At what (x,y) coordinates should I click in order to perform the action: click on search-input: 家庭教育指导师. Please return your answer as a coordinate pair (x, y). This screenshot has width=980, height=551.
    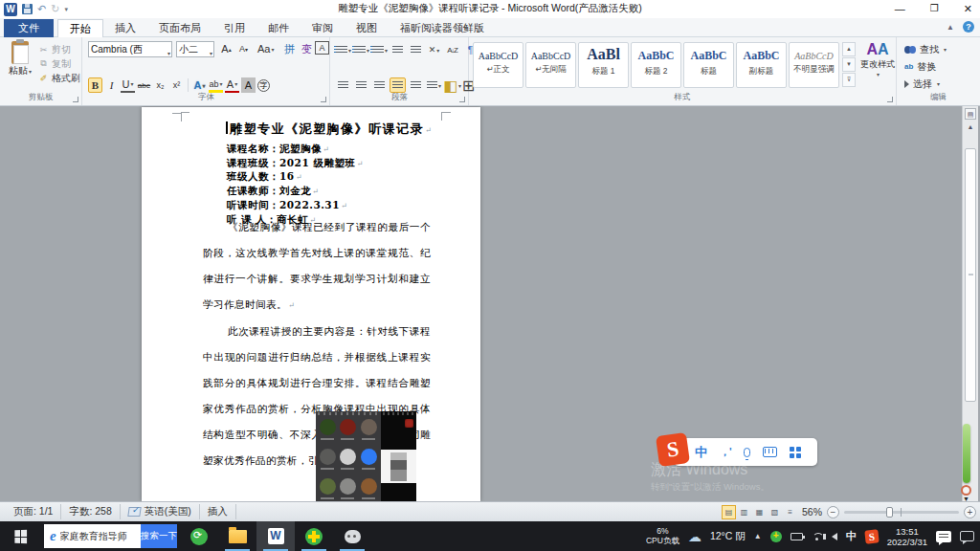
    Looking at the image, I should click on (100, 537).